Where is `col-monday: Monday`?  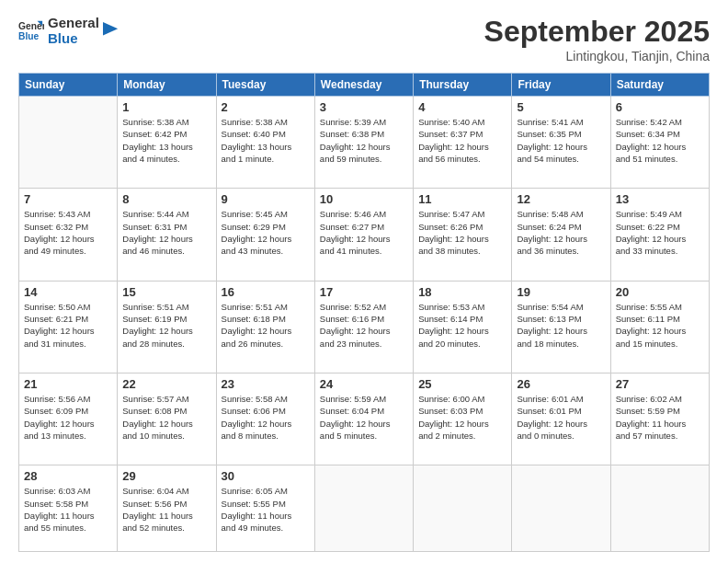 col-monday: Monday is located at coordinates (167, 85).